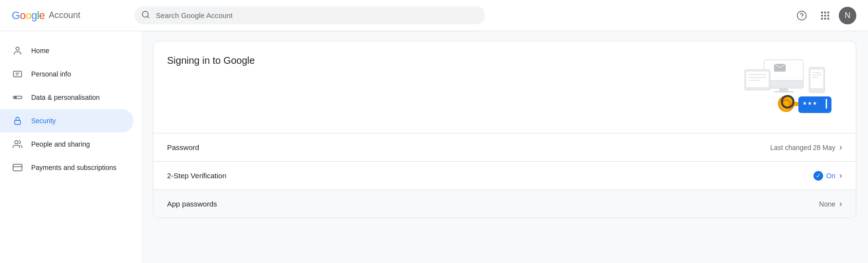  Describe the element at coordinates (67, 144) in the screenshot. I see `sidebar-item-people: People and sharing` at that location.